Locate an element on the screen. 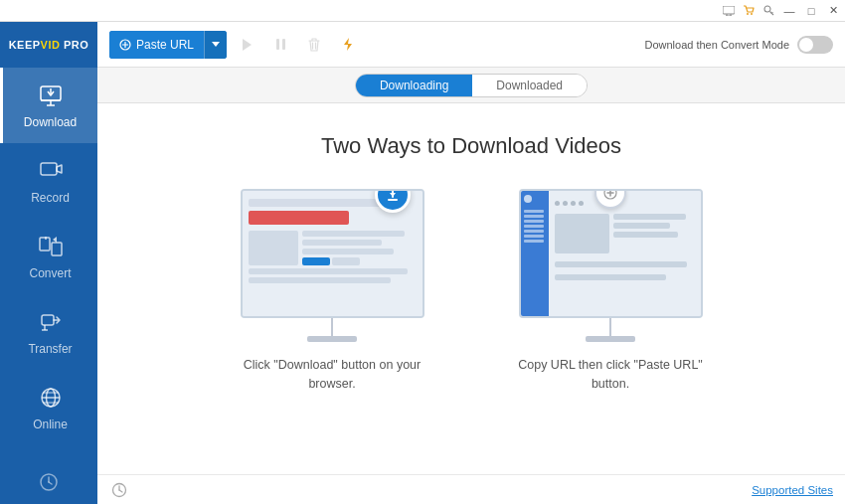 Image resolution: width=845 pixels, height=504 pixels. screen-btn-blue is located at coordinates (316, 261).